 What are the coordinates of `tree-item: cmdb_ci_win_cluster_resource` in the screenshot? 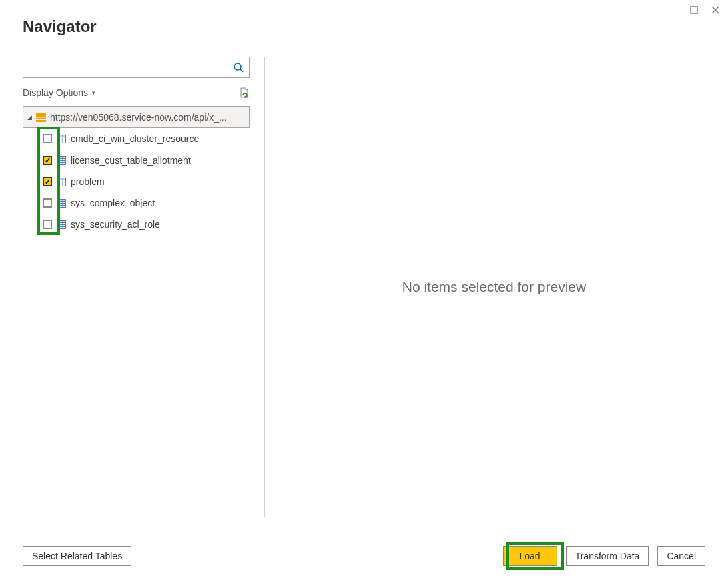 It's located at (136, 139).